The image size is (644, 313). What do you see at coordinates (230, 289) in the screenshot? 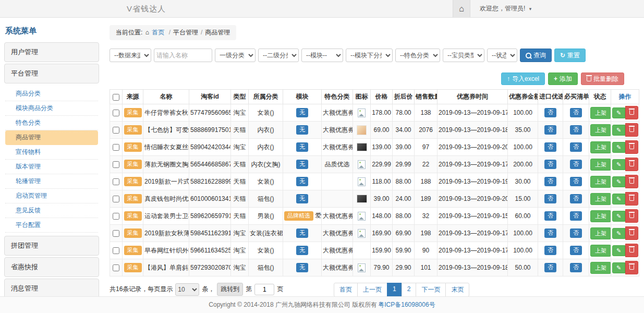
I see `jump-button: 跳转到` at bounding box center [230, 289].